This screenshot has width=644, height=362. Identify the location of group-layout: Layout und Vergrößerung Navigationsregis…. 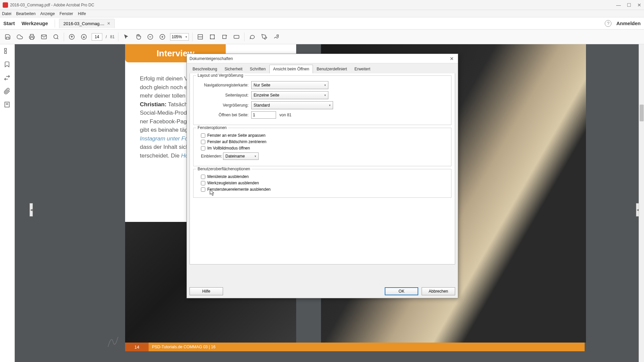
(322, 100).